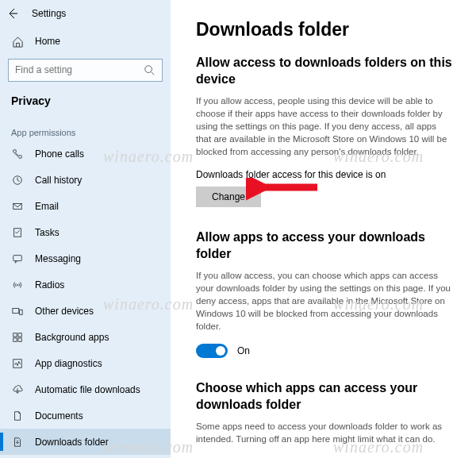 Image resolution: width=476 pixels, height=458 pixels. Describe the element at coordinates (47, 206) in the screenshot. I see `sidebar-item-label: Email` at that location.